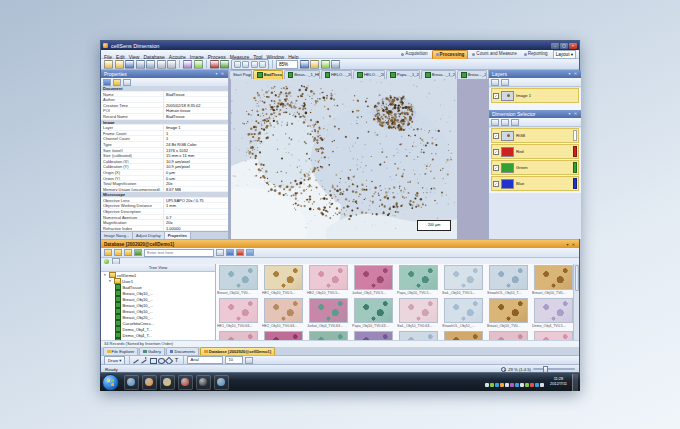 Image resolution: width=680 pixels, height=429 pixels. Describe the element at coordinates (564, 46) in the screenshot. I see `maximize-button: ▢` at that location.